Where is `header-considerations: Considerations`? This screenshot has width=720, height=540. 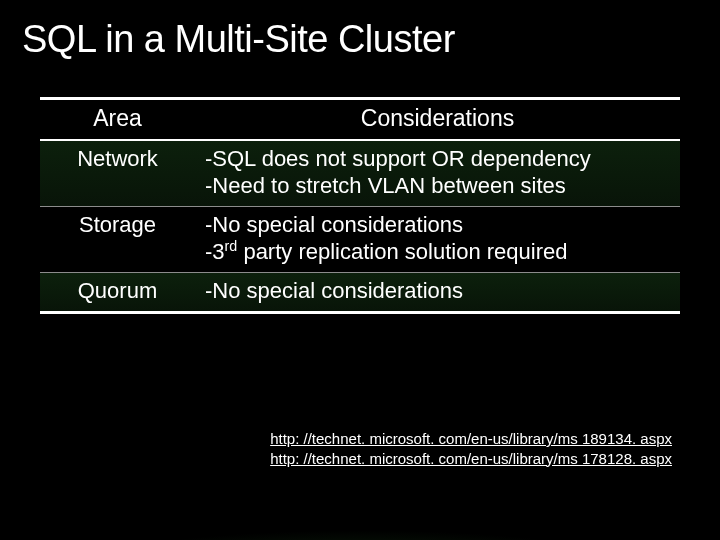 header-considerations: Considerations is located at coordinates (438, 120).